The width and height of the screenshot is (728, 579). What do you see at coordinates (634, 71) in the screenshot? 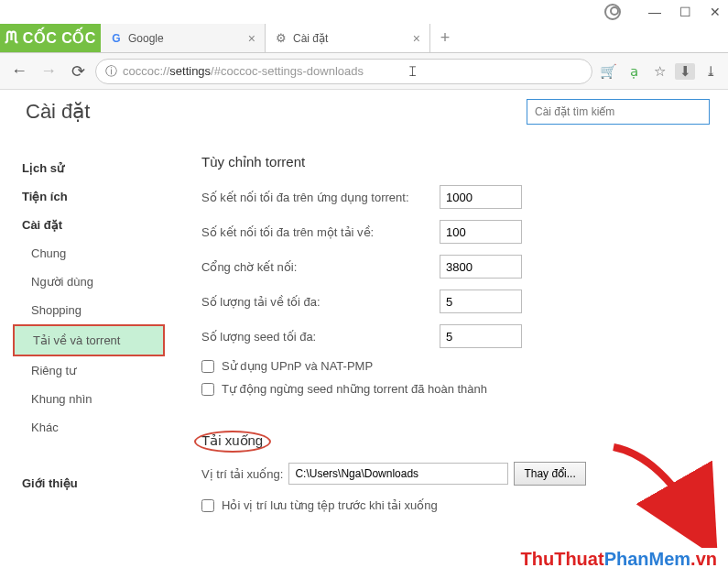
I see `accent-a-icon: ạ` at bounding box center [634, 71].